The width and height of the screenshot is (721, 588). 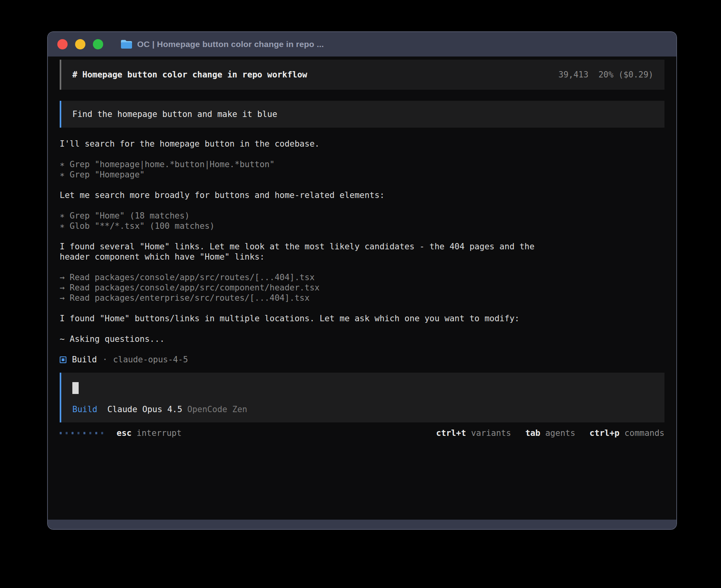 What do you see at coordinates (604, 433) in the screenshot?
I see `hint-key: ctrl+p` at bounding box center [604, 433].